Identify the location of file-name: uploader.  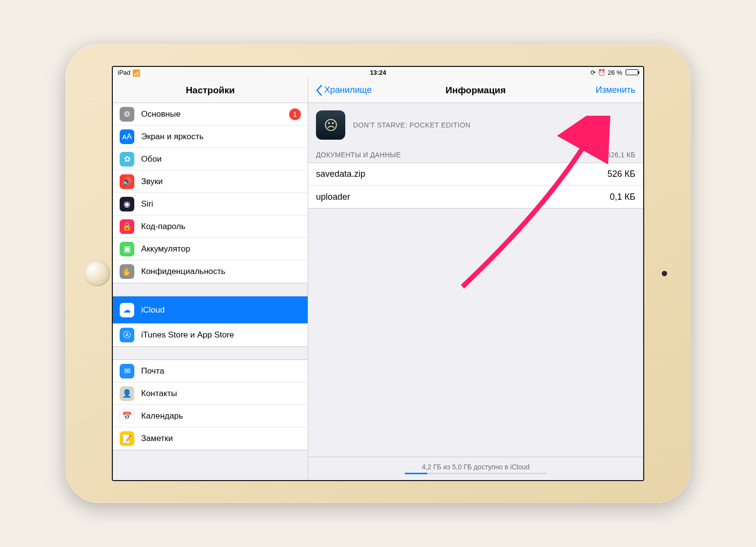
(333, 197).